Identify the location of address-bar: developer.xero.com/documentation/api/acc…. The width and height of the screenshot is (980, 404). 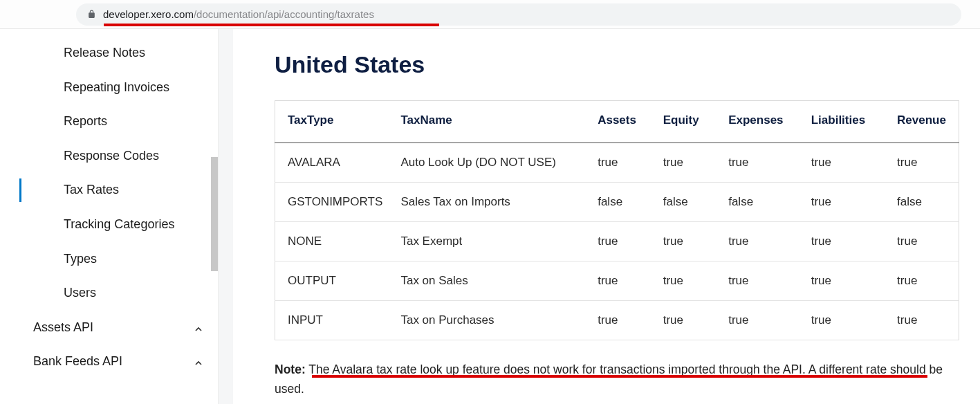
(519, 15).